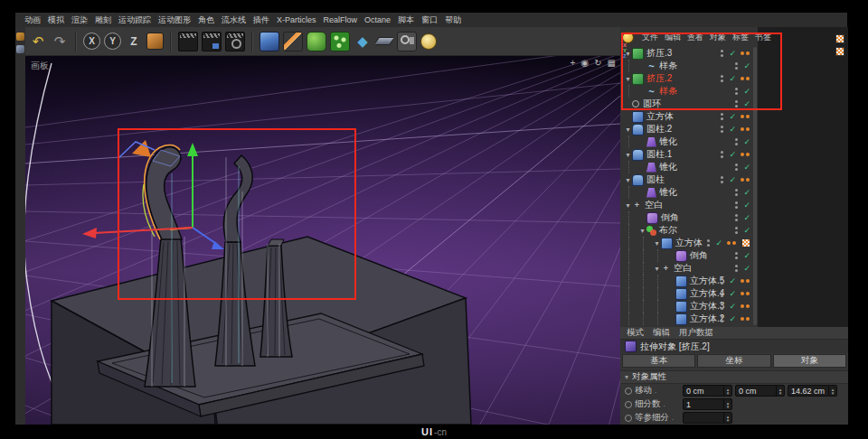  What do you see at coordinates (707, 405) in the screenshot?
I see `value-field: 1` at bounding box center [707, 405].